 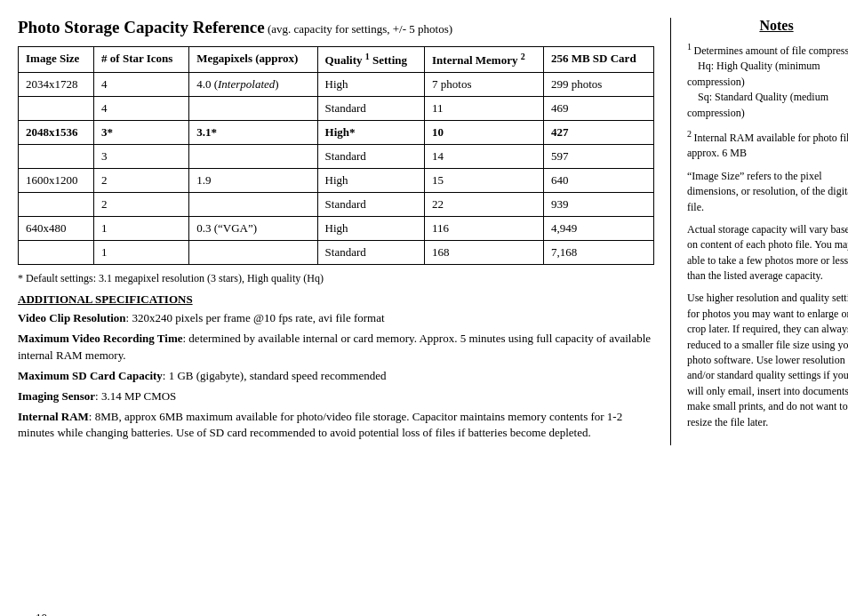 I want to click on col-internal: Internal Memory 2, so click(x=484, y=60).